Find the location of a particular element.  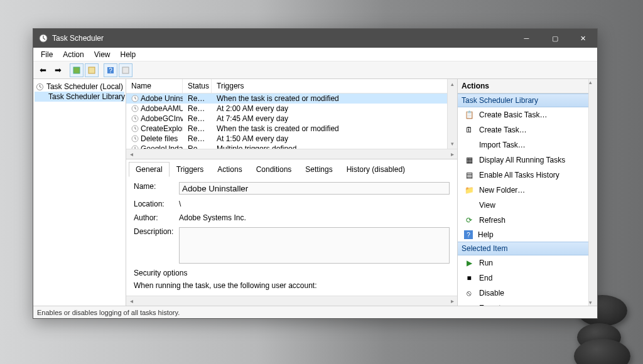

task-row: CreateExplor…ReadyWhen the task is creat… is located at coordinates (291, 129).